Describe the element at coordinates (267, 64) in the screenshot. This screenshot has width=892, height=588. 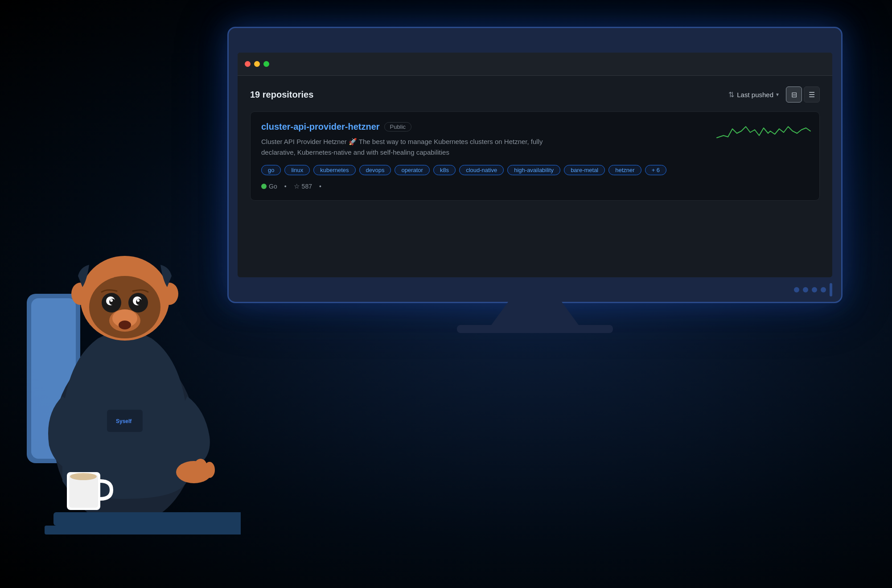
I see `maximize-button` at that location.